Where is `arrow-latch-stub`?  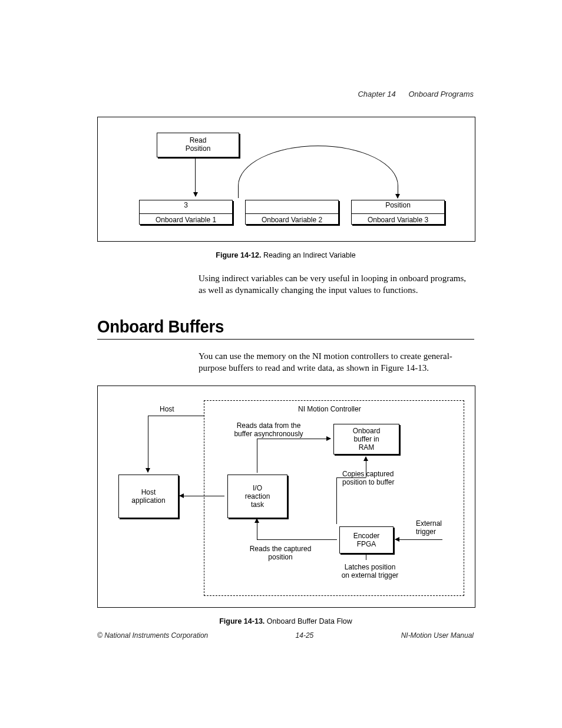
arrow-latch-stub is located at coordinates (366, 557).